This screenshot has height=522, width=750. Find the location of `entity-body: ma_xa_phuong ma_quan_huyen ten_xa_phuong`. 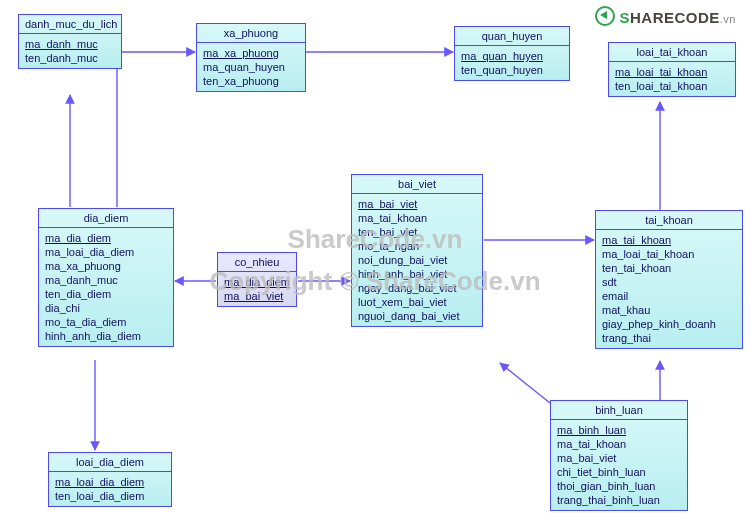

entity-body: ma_xa_phuong ma_quan_huyen ten_xa_phuong is located at coordinates (251, 67).